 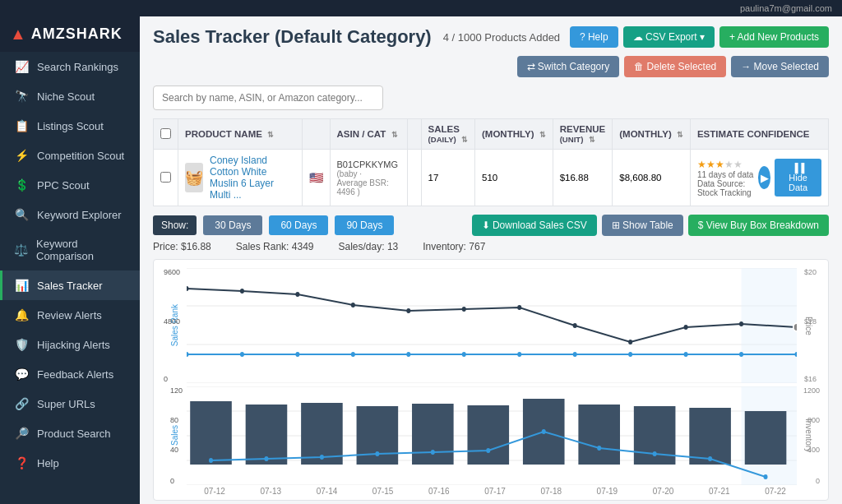 I want to click on x-label: 07-20, so click(x=664, y=492).